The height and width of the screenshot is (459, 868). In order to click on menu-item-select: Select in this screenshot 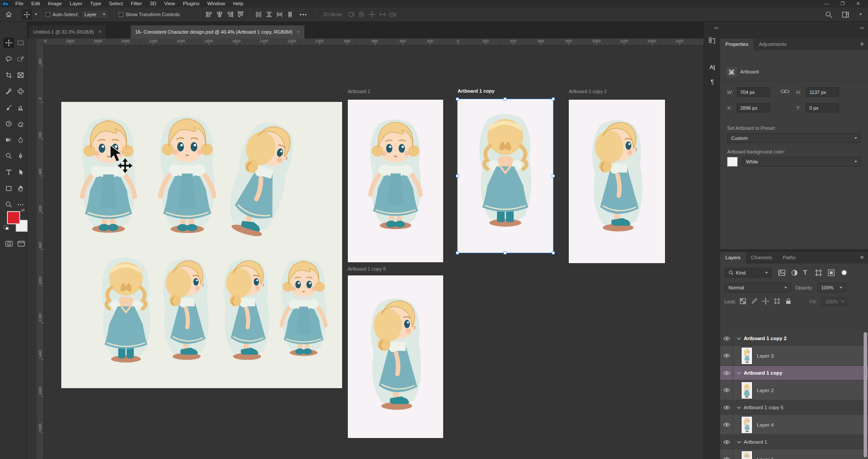, I will do `click(116, 3)`.